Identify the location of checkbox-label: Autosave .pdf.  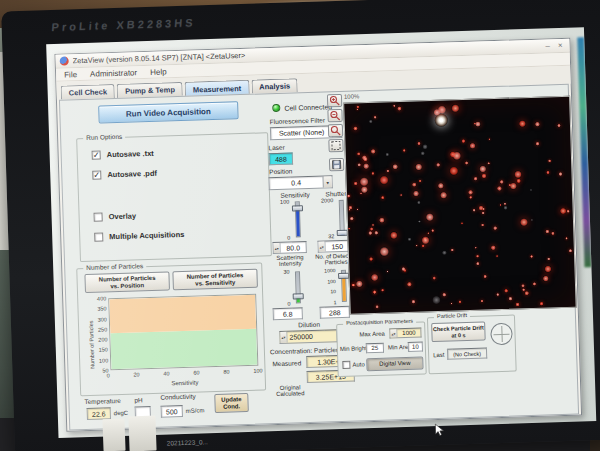
(132, 174).